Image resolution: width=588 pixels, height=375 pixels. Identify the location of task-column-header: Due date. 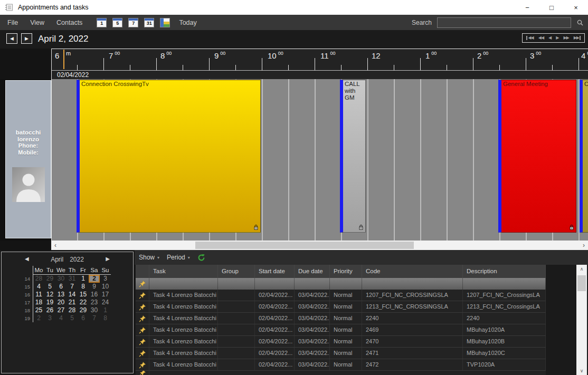
(312, 271).